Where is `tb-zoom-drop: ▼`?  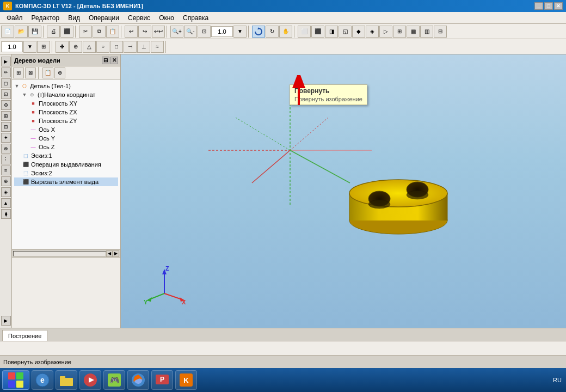 tb-zoom-drop: ▼ is located at coordinates (240, 32).